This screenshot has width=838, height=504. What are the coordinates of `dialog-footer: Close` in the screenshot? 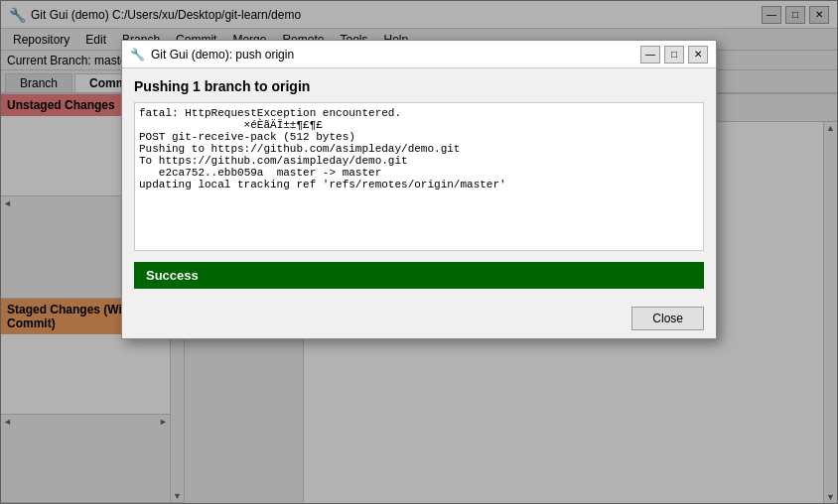 It's located at (419, 318).